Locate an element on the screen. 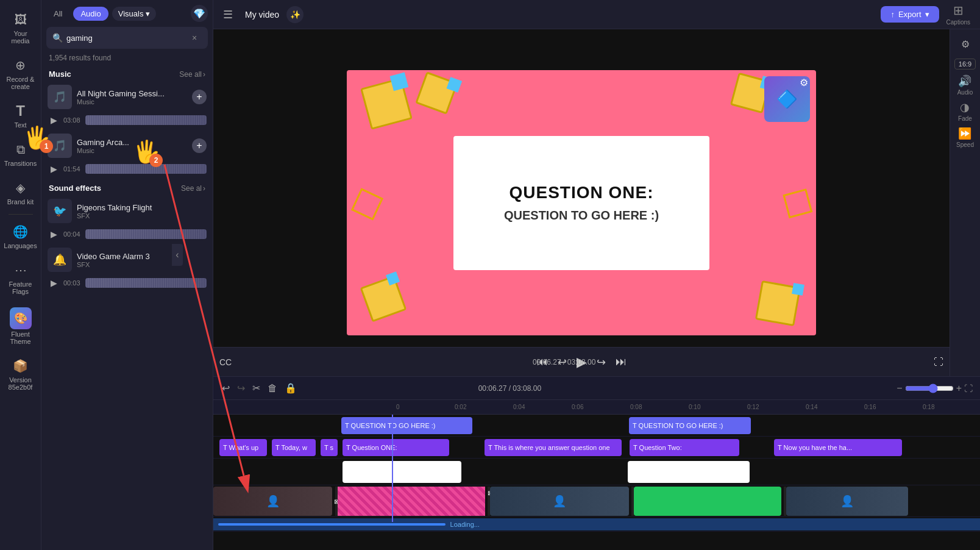 The image size is (980, 550). audio-control: 🔊 Audio is located at coordinates (965, 85).